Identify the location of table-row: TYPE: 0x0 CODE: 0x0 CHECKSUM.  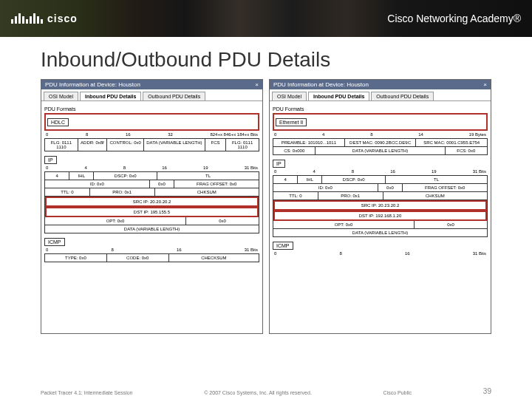
(152, 258).